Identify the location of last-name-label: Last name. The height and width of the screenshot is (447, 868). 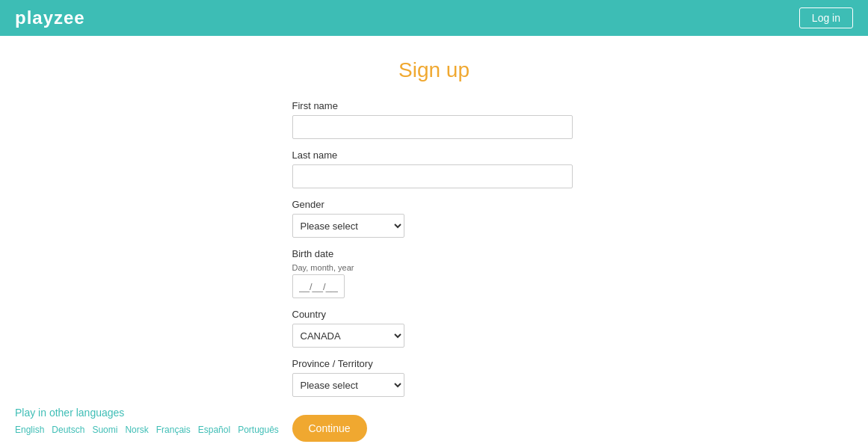
(434, 155).